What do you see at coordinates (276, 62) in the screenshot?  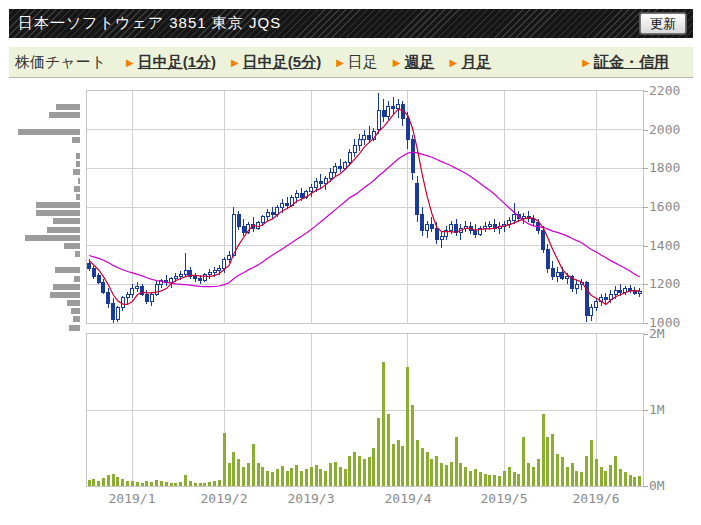 I see `nav-item-2: ▶日中足(5分)` at bounding box center [276, 62].